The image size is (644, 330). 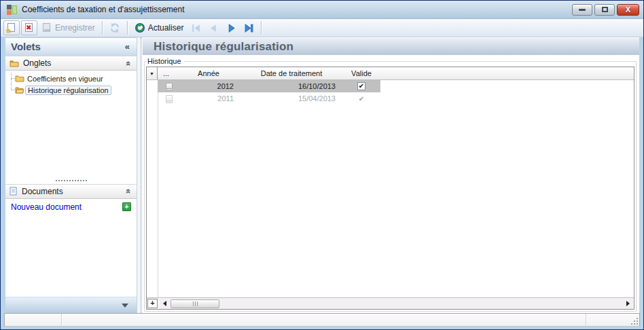 What do you see at coordinates (71, 63) in the screenshot?
I see `section-header-onglets: Onglets «` at bounding box center [71, 63].